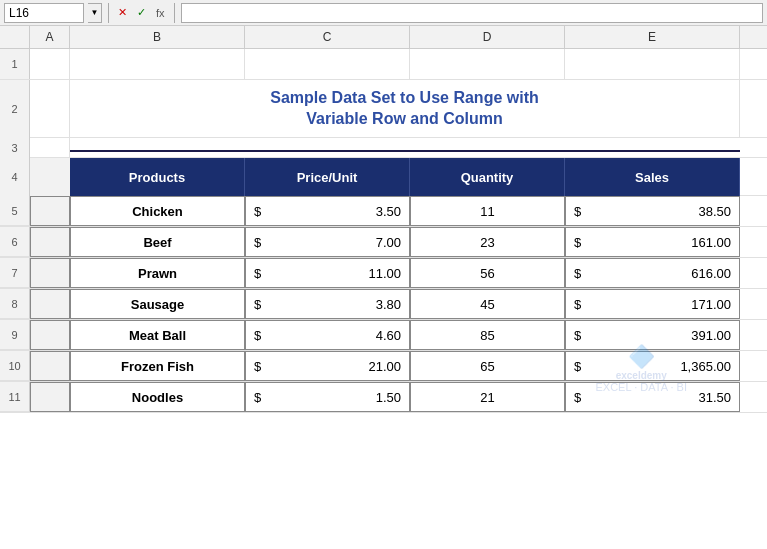 The height and width of the screenshot is (549, 767). Describe the element at coordinates (652, 64) in the screenshot. I see `cell-e1` at that location.